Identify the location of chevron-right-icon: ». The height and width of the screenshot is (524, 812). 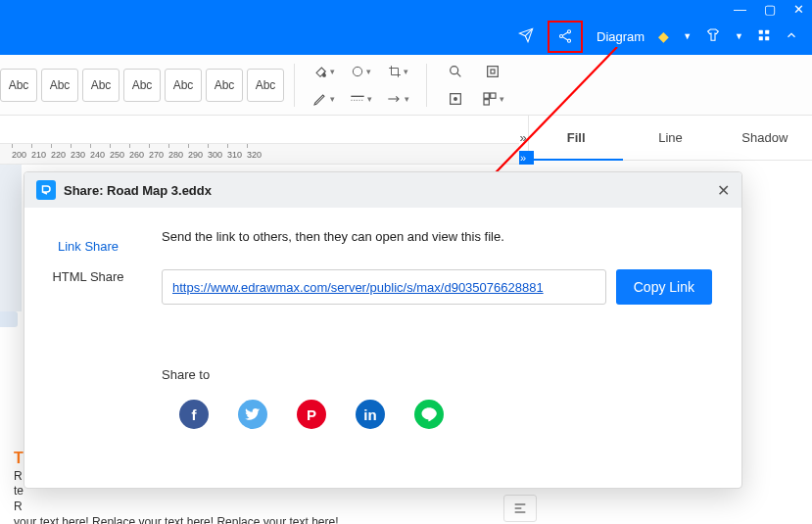
(523, 137).